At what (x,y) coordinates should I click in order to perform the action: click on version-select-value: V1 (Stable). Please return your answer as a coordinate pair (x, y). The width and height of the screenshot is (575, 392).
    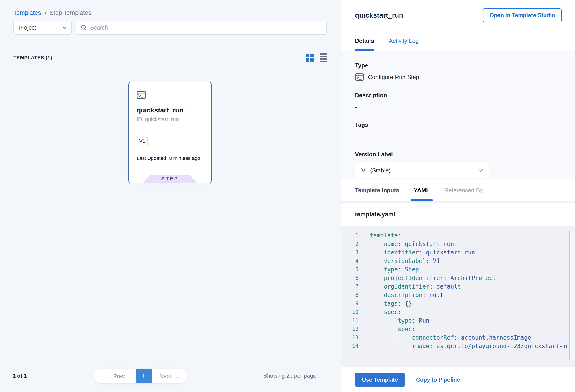
    Looking at the image, I should click on (376, 171).